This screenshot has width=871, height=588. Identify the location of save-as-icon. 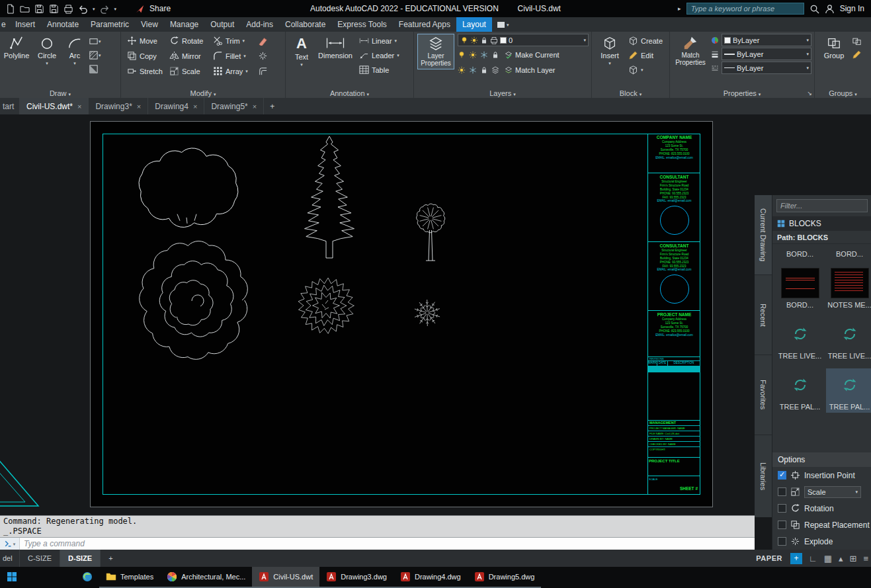
(54, 9).